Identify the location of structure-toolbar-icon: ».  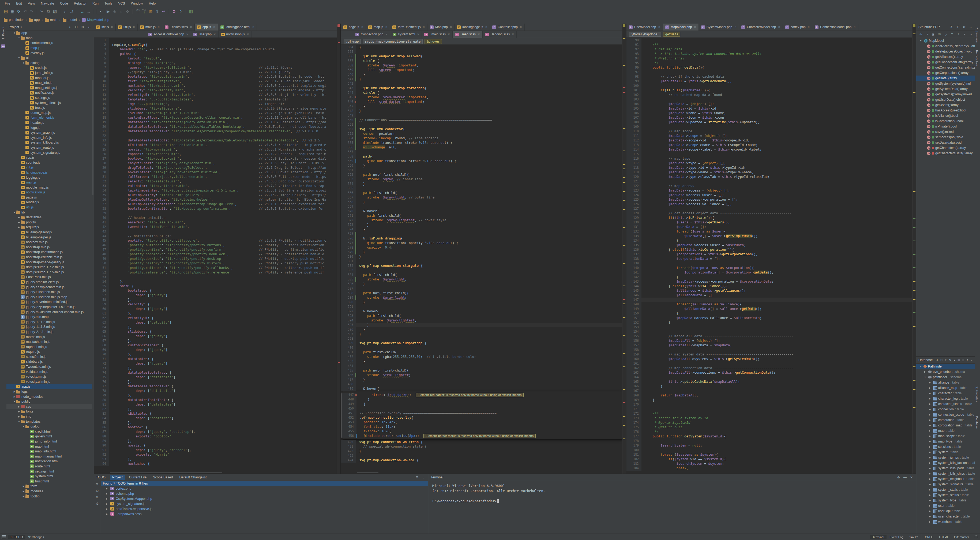
(971, 34).